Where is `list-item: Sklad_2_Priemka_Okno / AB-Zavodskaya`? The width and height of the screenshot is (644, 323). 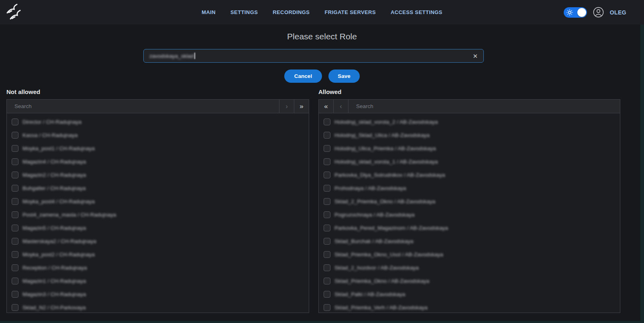
list-item: Sklad_2_Priemka_Okno / AB-Zavodskaya is located at coordinates (472, 202).